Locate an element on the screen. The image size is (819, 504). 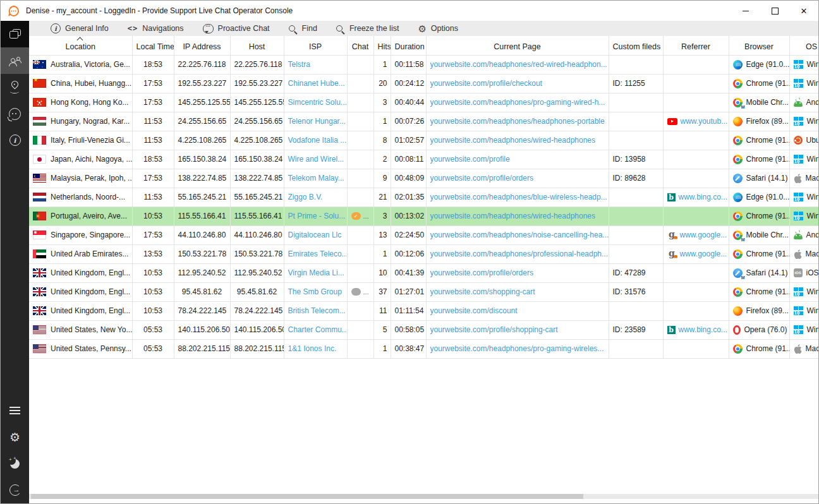
toolbar-button-freeze-the-list: Freeze the list is located at coordinates (368, 28).